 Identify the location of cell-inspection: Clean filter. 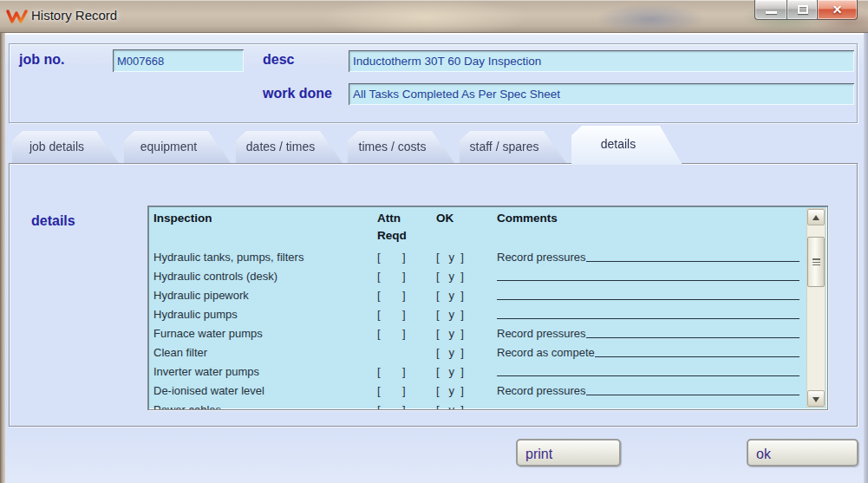
(180, 352).